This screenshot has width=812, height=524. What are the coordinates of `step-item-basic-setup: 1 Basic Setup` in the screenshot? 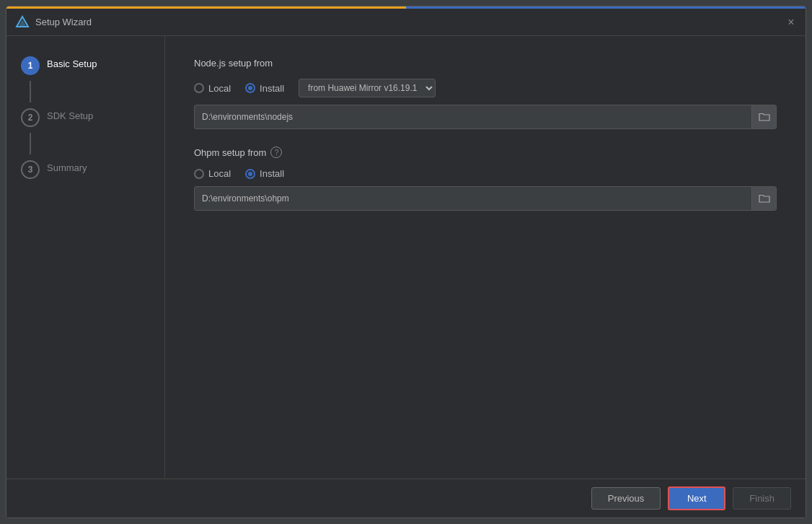 It's located at (85, 66).